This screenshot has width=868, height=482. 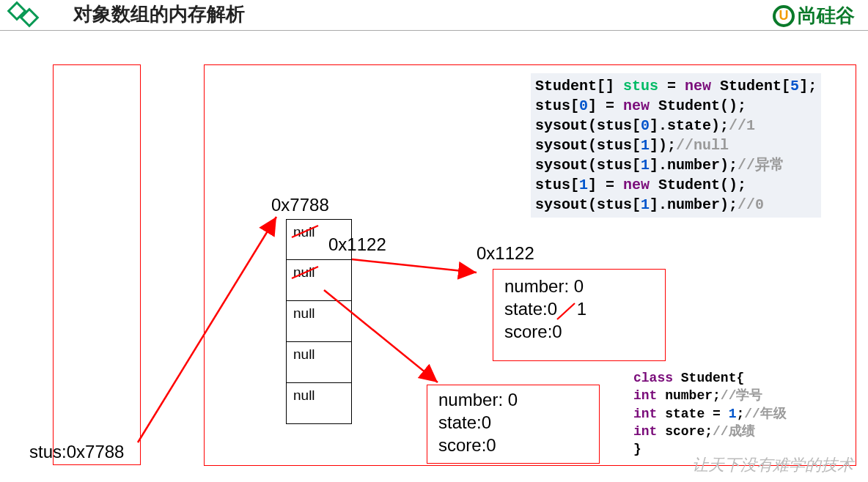 I want to click on obj2-number: number: 0, so click(x=478, y=400).